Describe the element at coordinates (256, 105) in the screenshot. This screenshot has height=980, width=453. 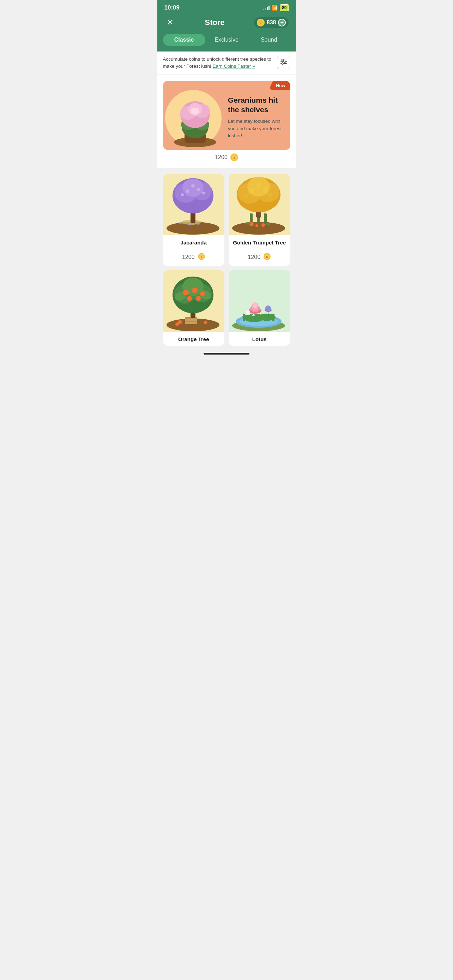
I see `featured-title: Geraniums hit the shelves` at that location.